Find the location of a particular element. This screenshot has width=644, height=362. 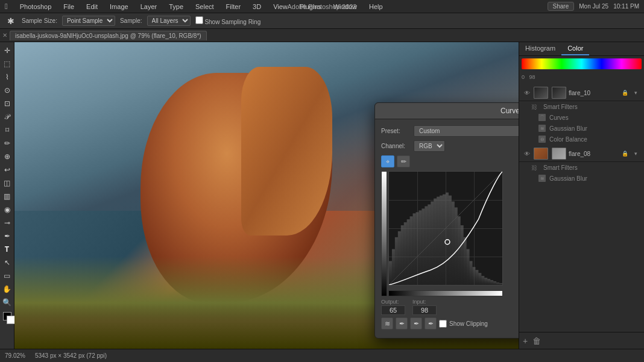

show-clipping-checkbox is located at coordinates (443, 324).